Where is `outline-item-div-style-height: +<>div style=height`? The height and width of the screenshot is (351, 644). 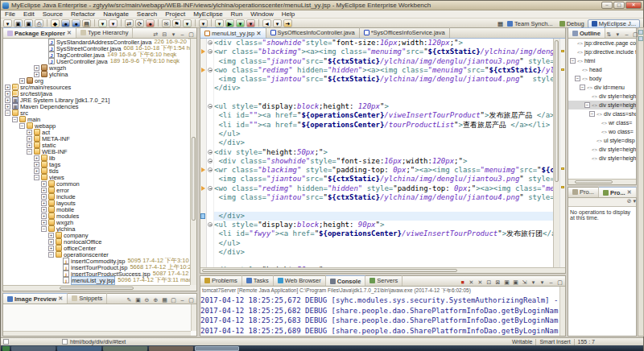
outline-item-div-style-height: +<>div style=height is located at coordinates (602, 150).